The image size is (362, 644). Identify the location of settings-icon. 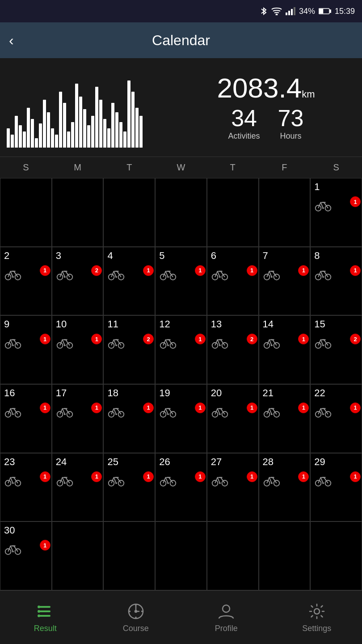
(317, 611).